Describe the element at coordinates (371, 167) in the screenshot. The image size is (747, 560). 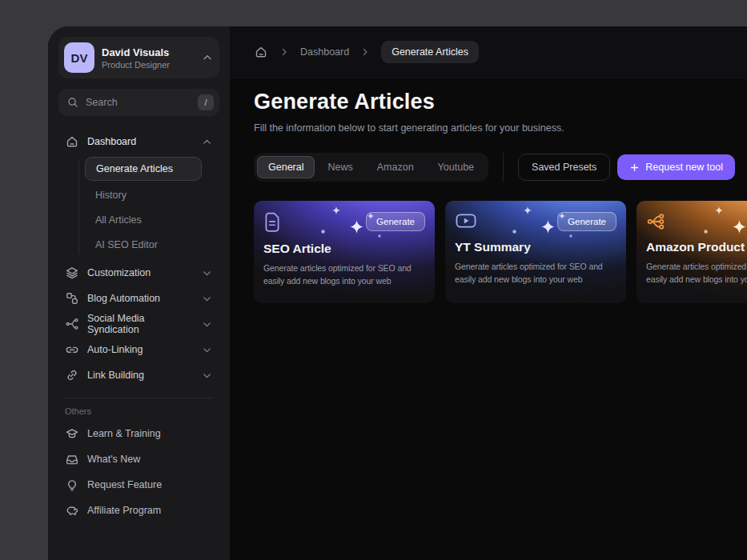
I see `tab-group: General News Amazon Youtube` at that location.